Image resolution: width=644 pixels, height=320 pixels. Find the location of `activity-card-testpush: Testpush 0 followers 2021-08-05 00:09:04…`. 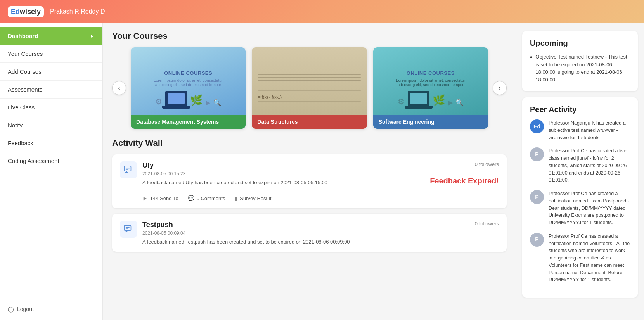

activity-card-testpush: Testpush 0 followers 2021-08-05 00:09:04… is located at coordinates (310, 233).